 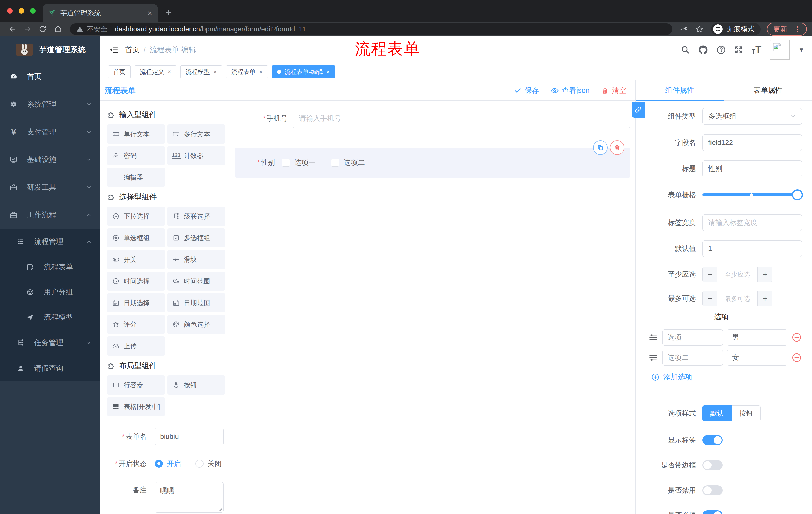 What do you see at coordinates (780, 29) in the screenshot?
I see `update-label: 更新` at bounding box center [780, 29].